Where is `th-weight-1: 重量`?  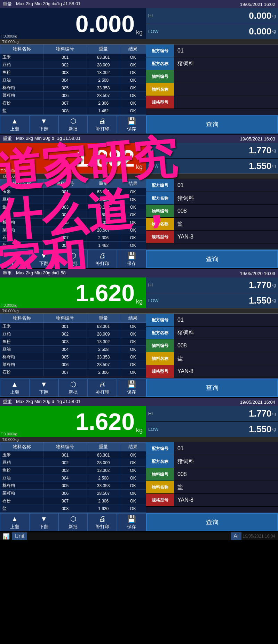 th-weight-1: 重量 is located at coordinates (104, 49).